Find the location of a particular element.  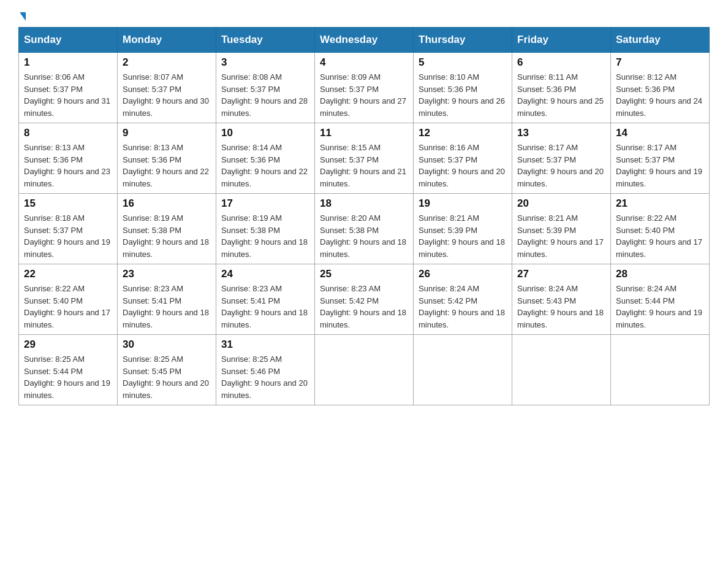

day-number: 25 is located at coordinates (364, 274).